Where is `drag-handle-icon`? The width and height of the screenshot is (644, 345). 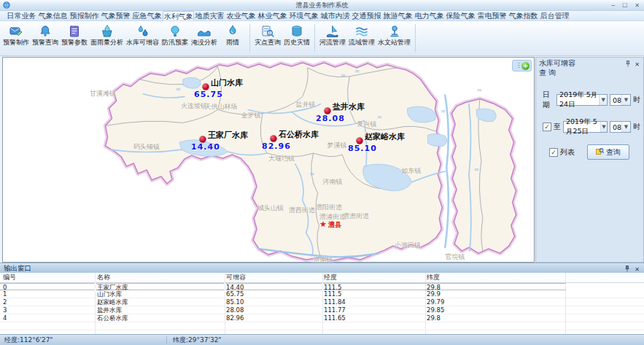
drag-handle-icon is located at coordinates (519, 66).